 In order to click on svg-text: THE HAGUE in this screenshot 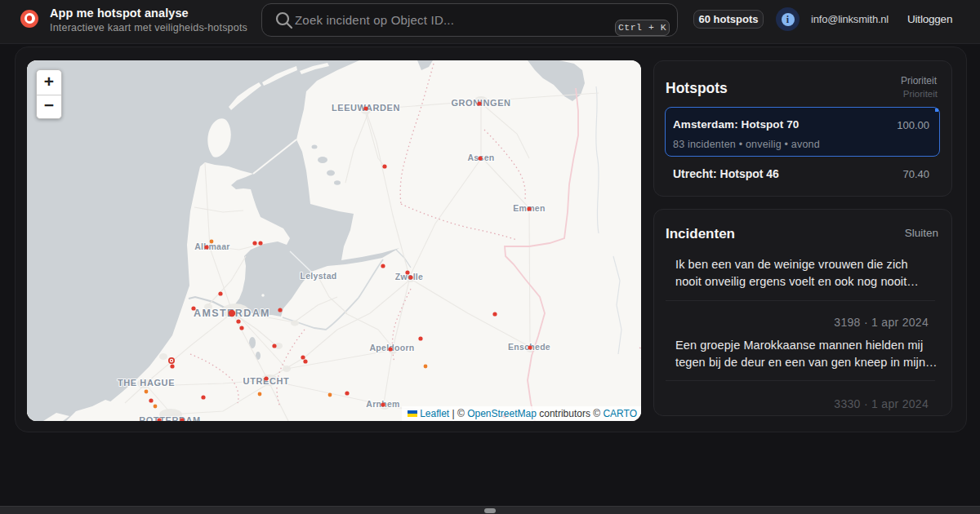, I will do `click(146, 383)`.